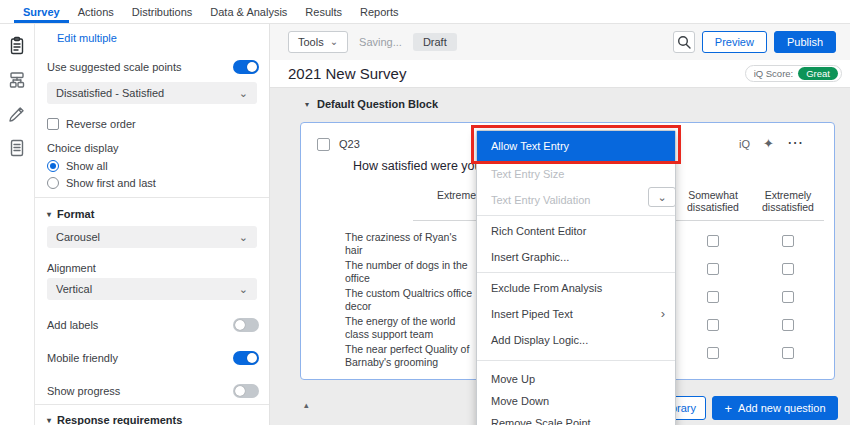  What do you see at coordinates (246, 391) in the screenshot?
I see `show-progress-toggle` at bounding box center [246, 391].